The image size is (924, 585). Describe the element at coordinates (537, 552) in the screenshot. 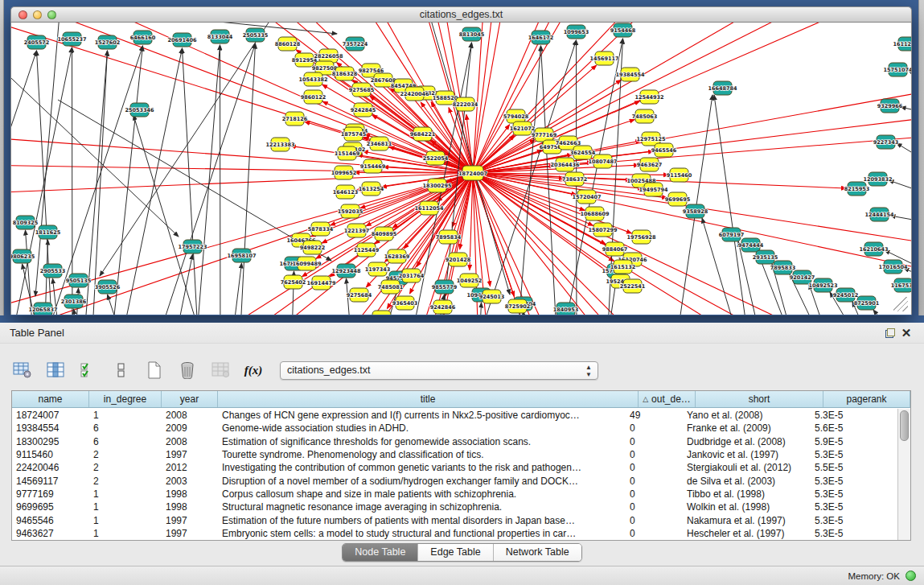

I see `tab-network-table: Network Table` at that location.